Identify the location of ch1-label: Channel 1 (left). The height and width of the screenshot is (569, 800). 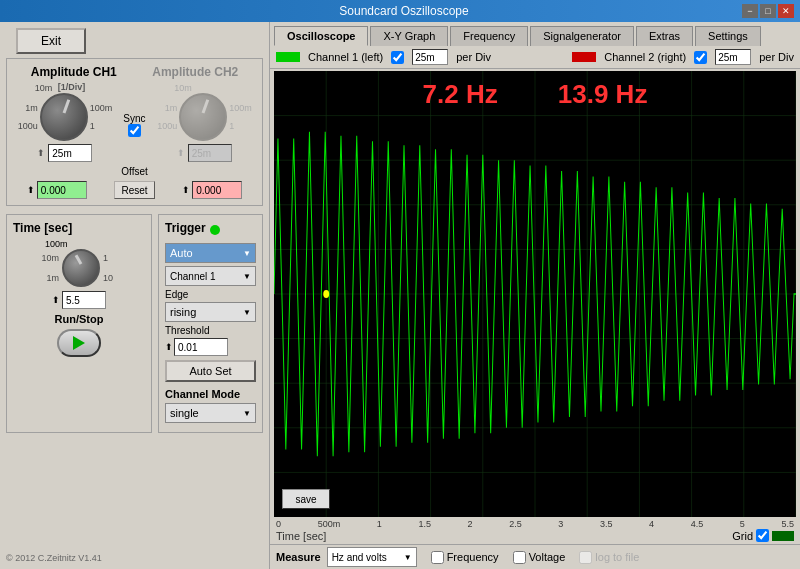
(346, 57).